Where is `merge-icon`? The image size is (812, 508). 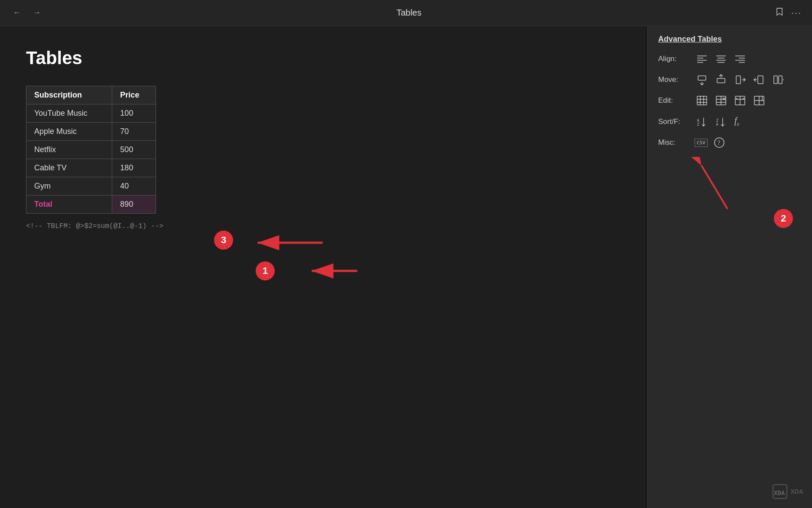
merge-icon is located at coordinates (740, 101).